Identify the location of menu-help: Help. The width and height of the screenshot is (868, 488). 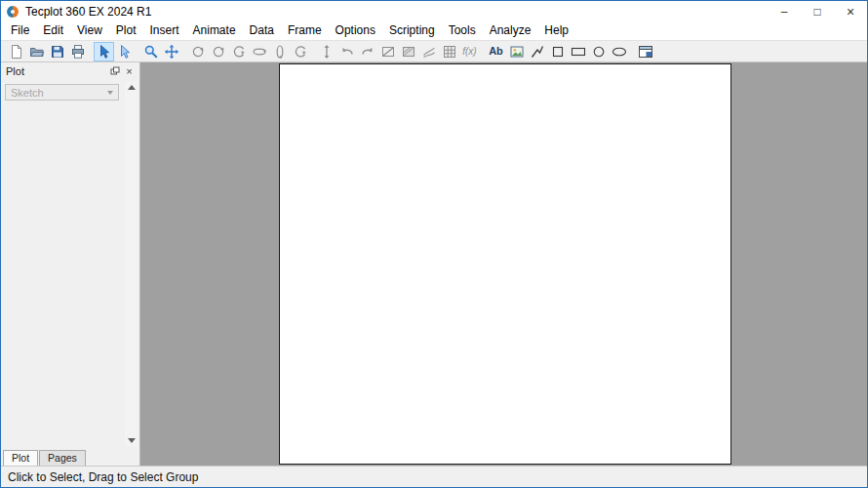
(556, 31).